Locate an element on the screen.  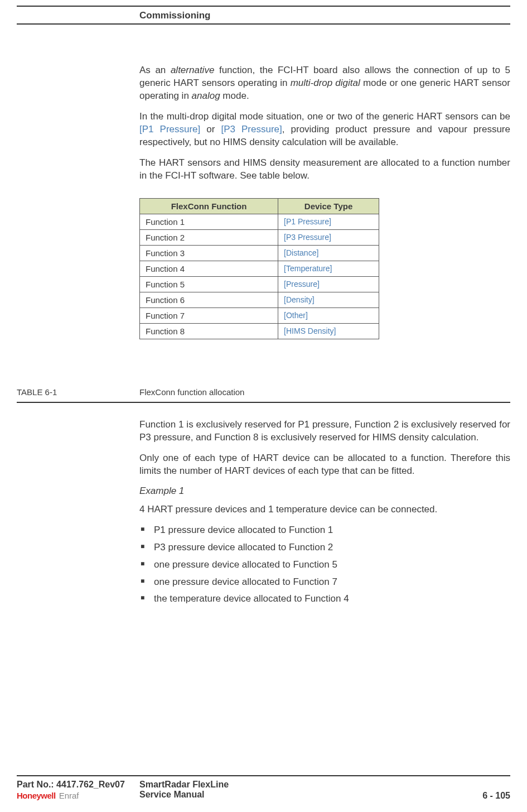
table-row: Function 8[HIMS Density] is located at coordinates (260, 331).